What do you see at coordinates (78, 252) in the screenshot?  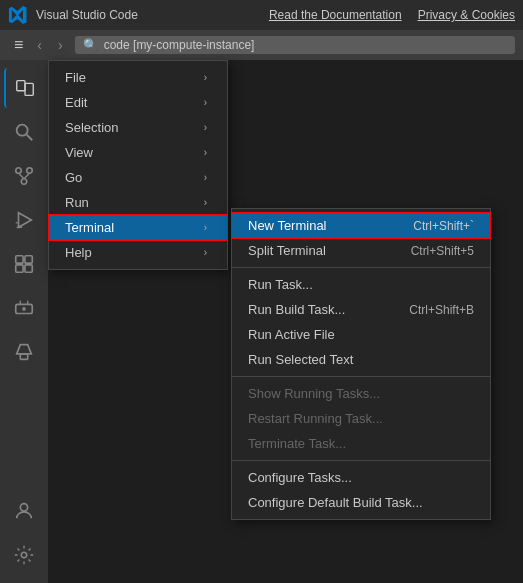 I see `menu-item-help-label: Help` at bounding box center [78, 252].